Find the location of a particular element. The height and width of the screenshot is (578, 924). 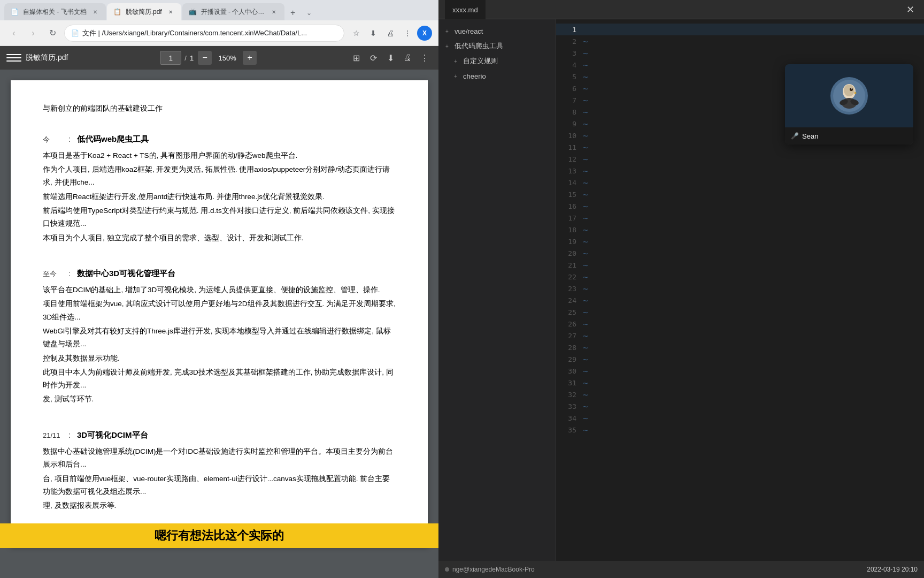

page-control: / 1 is located at coordinates (176, 58).